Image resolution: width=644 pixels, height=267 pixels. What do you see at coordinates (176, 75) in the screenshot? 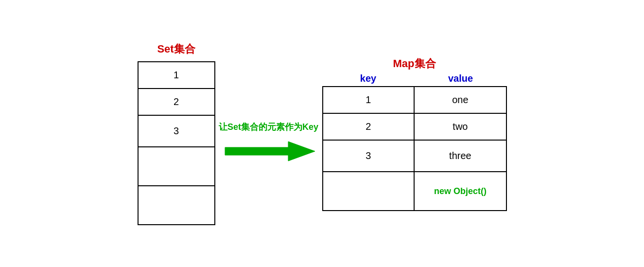
I see `table-row: 1` at bounding box center [176, 75].